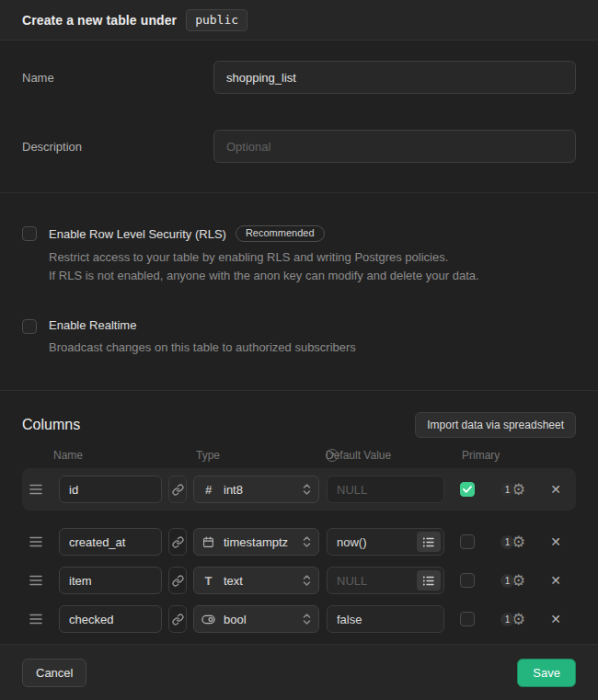  Describe the element at coordinates (68, 455) in the screenshot. I see `col-header-name: Name` at that location.